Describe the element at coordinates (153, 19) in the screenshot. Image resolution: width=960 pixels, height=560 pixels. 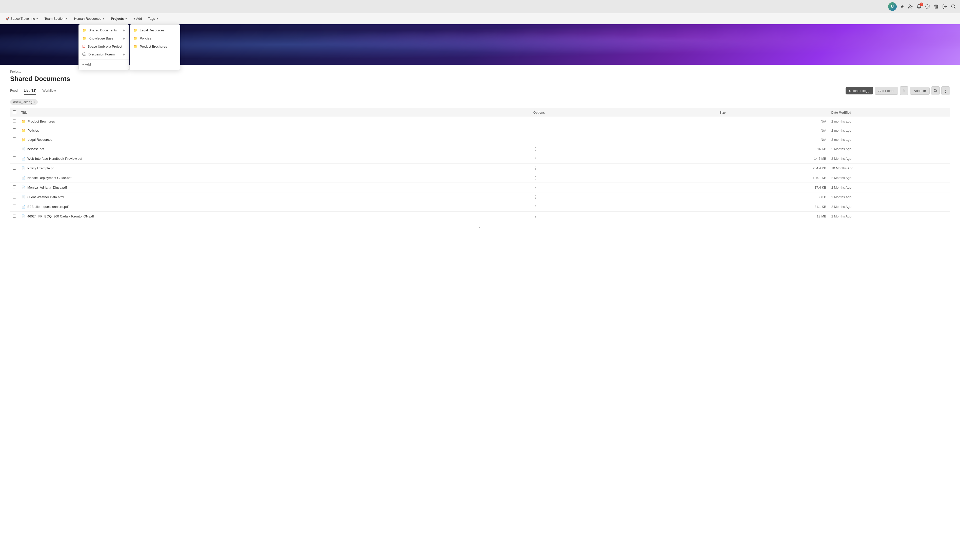
I see `nav-item-tags: Tags ▼` at that location.